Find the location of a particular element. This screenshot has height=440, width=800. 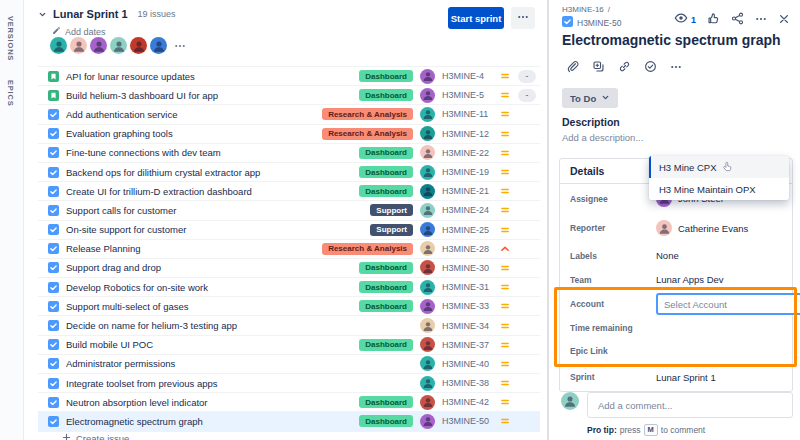

account-label: Account is located at coordinates (613, 304).